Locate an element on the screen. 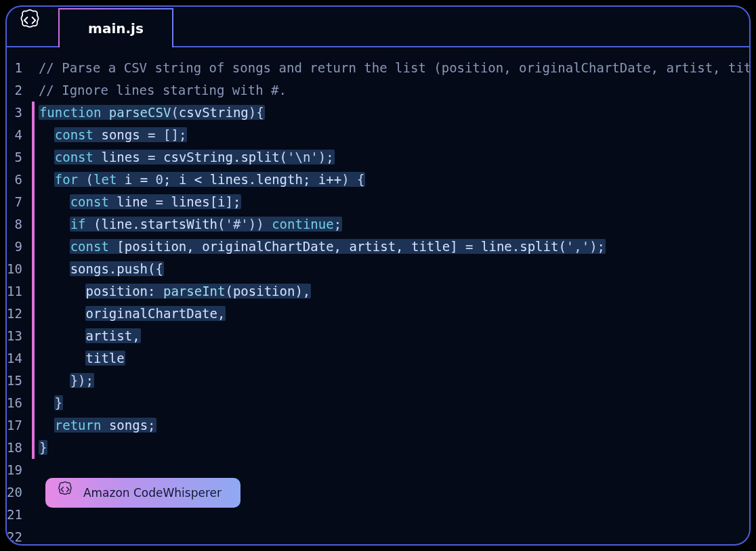  line-number: 21 is located at coordinates (15, 514).